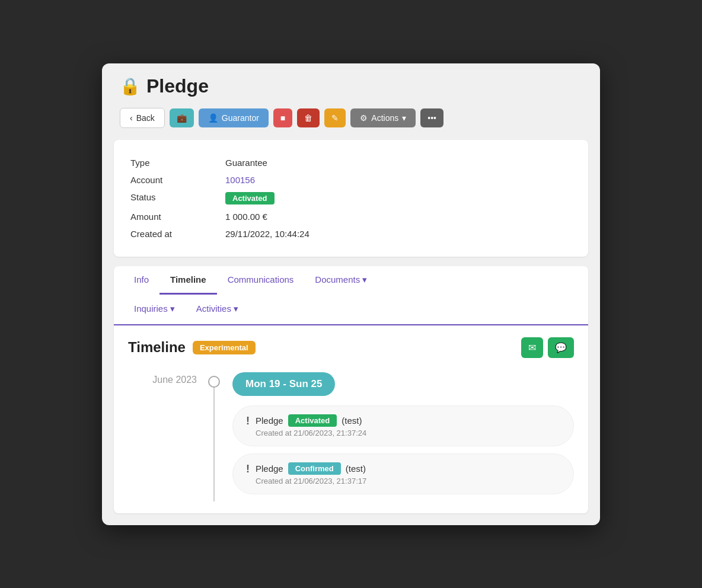 Image resolution: width=702 pixels, height=588 pixels. What do you see at coordinates (351, 281) in the screenshot?
I see `tabs-row-1: Info Timeline Communications Documents ▾` at bounding box center [351, 281].